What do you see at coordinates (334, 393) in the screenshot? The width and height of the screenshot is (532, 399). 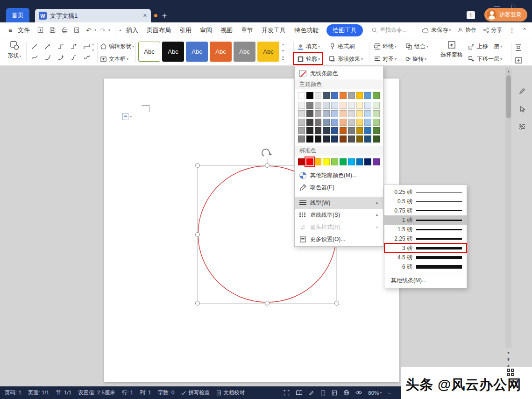 I see `web-layout-icon` at bounding box center [334, 393].